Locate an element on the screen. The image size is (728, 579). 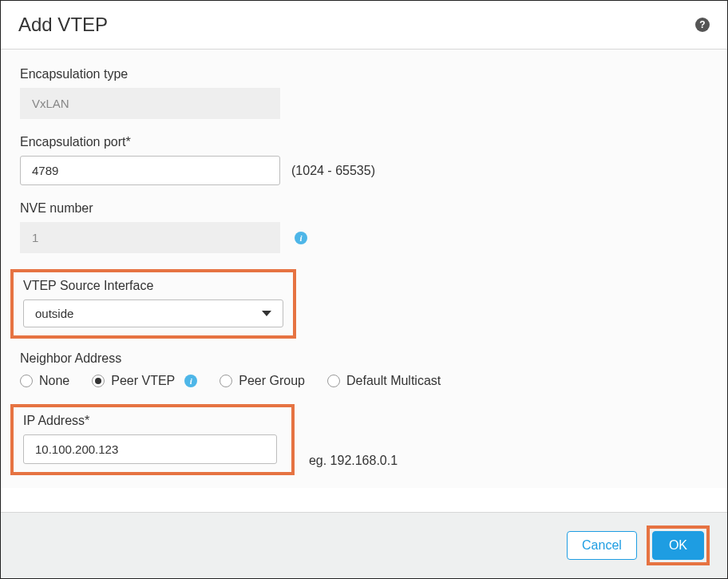
highlight-ip-address: IP Address* is located at coordinates (152, 439).